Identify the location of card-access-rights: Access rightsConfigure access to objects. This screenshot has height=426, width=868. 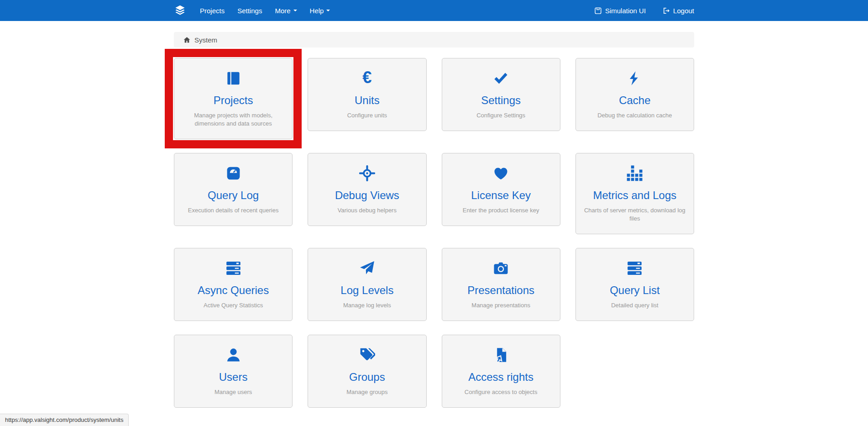
(501, 371).